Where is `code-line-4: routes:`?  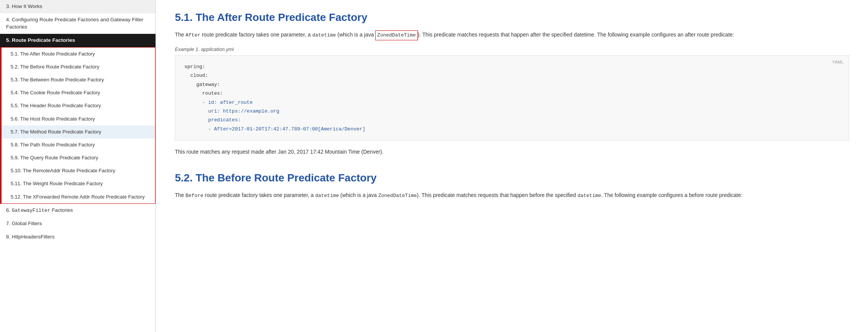
code-line-4: routes: is located at coordinates (512, 94).